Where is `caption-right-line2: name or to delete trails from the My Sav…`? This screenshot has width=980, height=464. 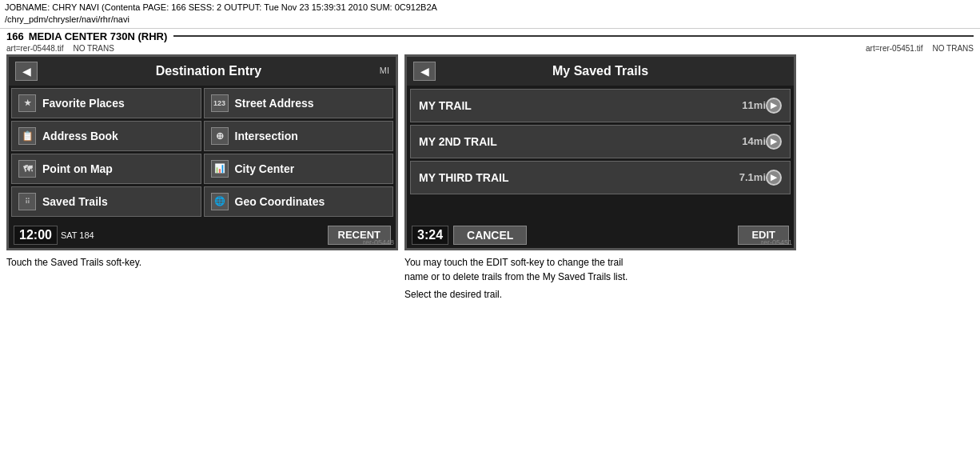 caption-right-line2: name or to delete trails from the My Sav… is located at coordinates (600, 277).